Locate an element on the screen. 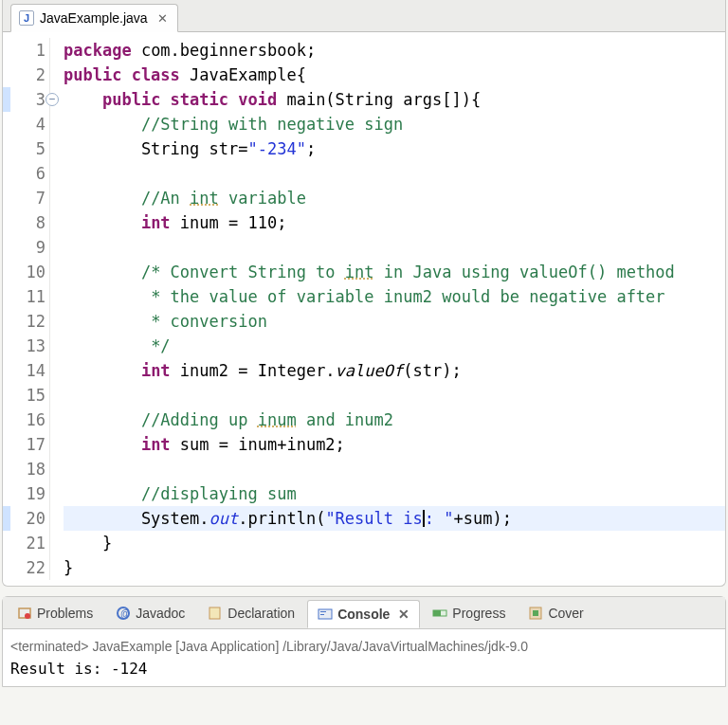 The width and height of the screenshot is (728, 725). code-line: * conversion is located at coordinates (394, 321).